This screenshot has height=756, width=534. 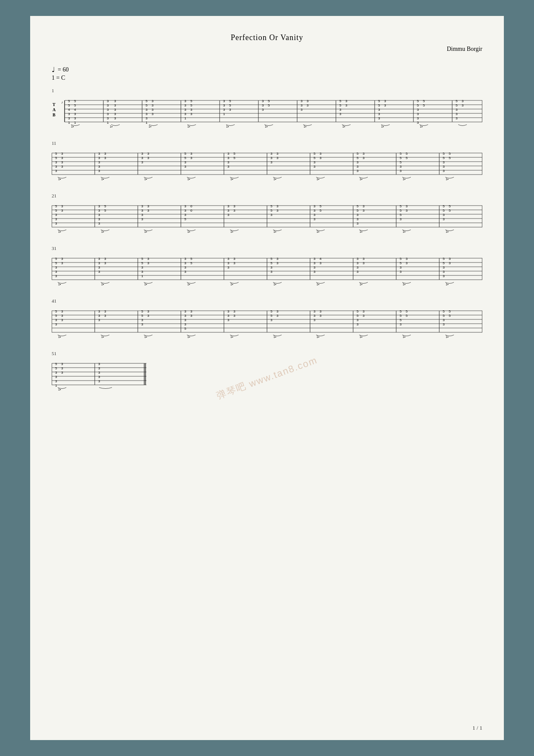 I want to click on staff-section-2: 11 5 5, so click(x=267, y=161).